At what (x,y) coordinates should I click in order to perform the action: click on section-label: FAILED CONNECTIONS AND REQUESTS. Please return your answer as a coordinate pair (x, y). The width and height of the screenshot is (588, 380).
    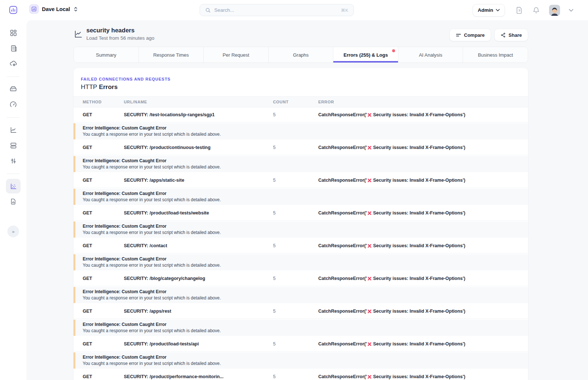
    Looking at the image, I should click on (300, 79).